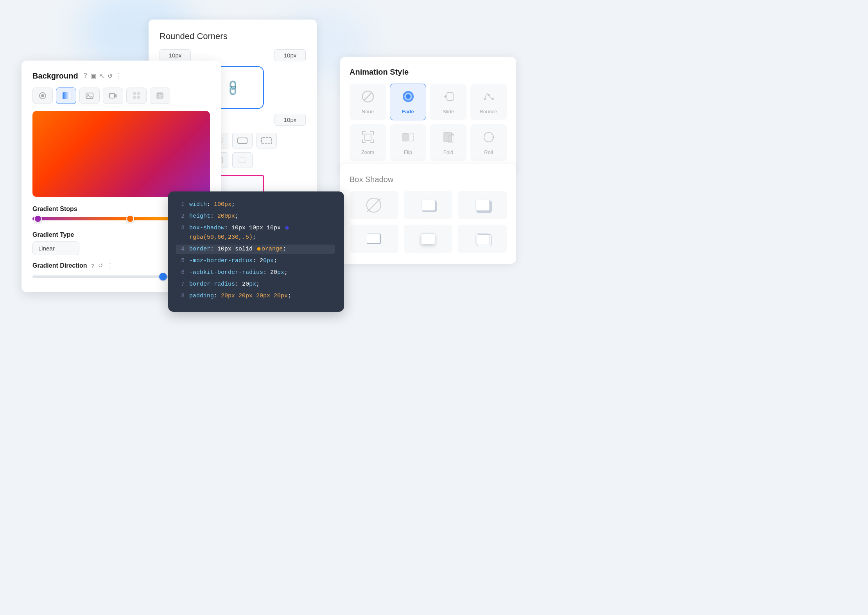  Describe the element at coordinates (181, 249) in the screenshot. I see `code-ln-4: 4` at that location.